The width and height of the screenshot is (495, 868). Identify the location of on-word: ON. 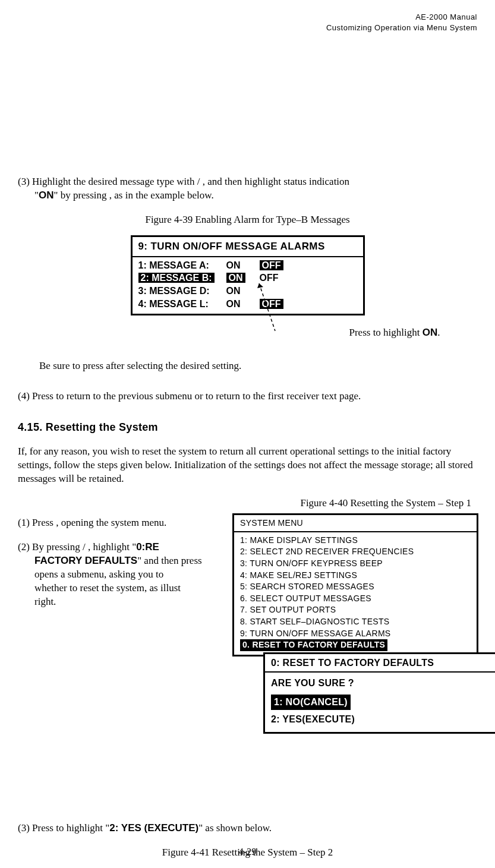
(46, 195).